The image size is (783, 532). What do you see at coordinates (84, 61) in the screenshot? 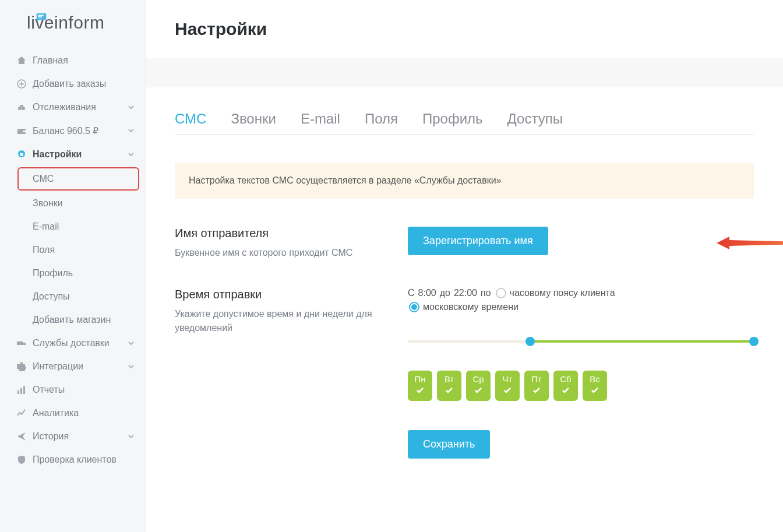
I see `sidebar-item-label: Главная` at bounding box center [84, 61].